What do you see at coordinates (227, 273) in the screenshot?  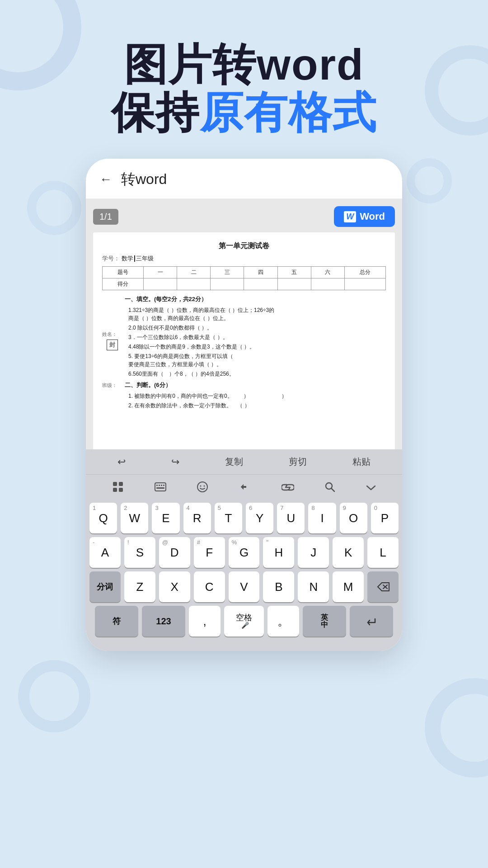 I see `table-header-3: 三` at bounding box center [227, 273].